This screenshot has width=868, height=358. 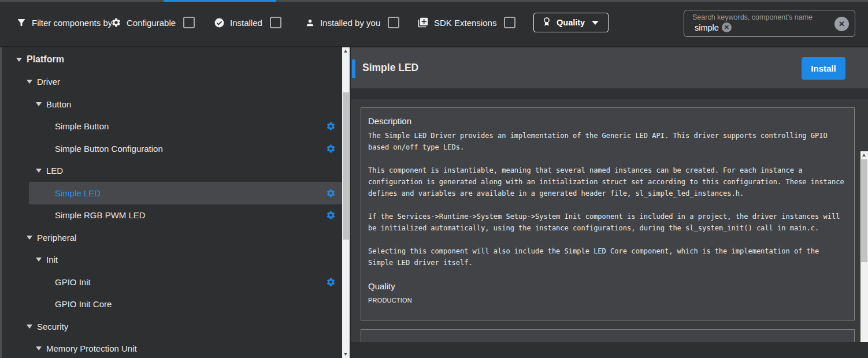 I want to click on installed-by-you-checkbox, so click(x=394, y=23).